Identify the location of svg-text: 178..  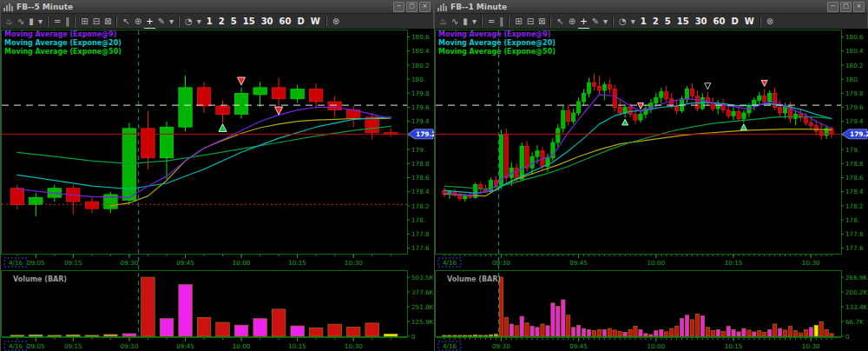
(418, 221).